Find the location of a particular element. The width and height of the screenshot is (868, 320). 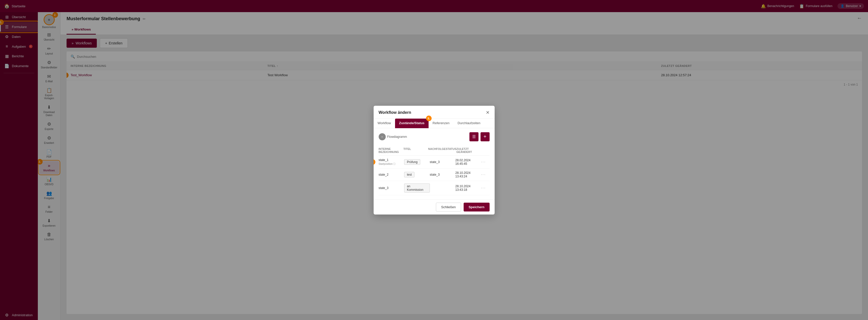

state-1-nachfolge: state_3 is located at coordinates (443, 162).